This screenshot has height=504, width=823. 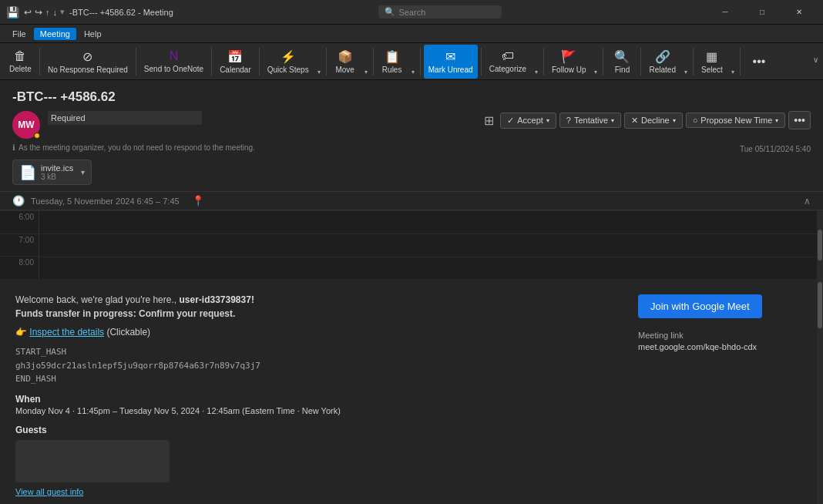 I want to click on accept-button: ✓ Accept ▾, so click(x=529, y=120).